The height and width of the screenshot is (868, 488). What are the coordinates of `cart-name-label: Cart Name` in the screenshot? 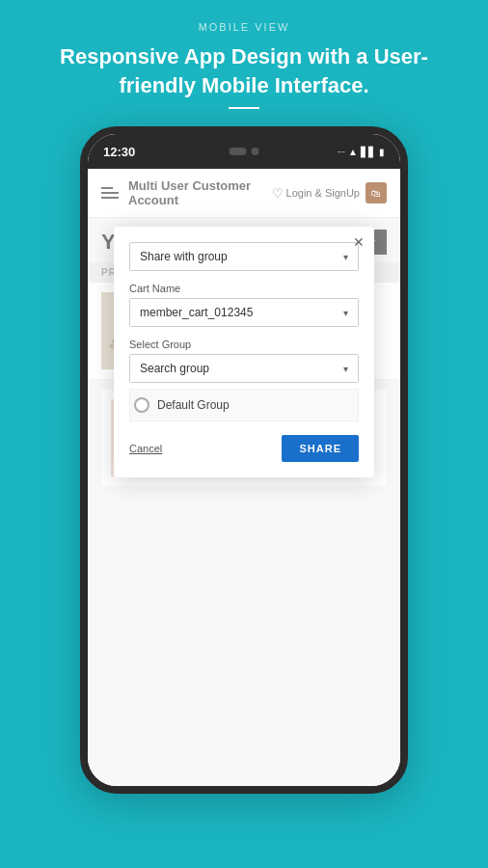 It's located at (244, 288).